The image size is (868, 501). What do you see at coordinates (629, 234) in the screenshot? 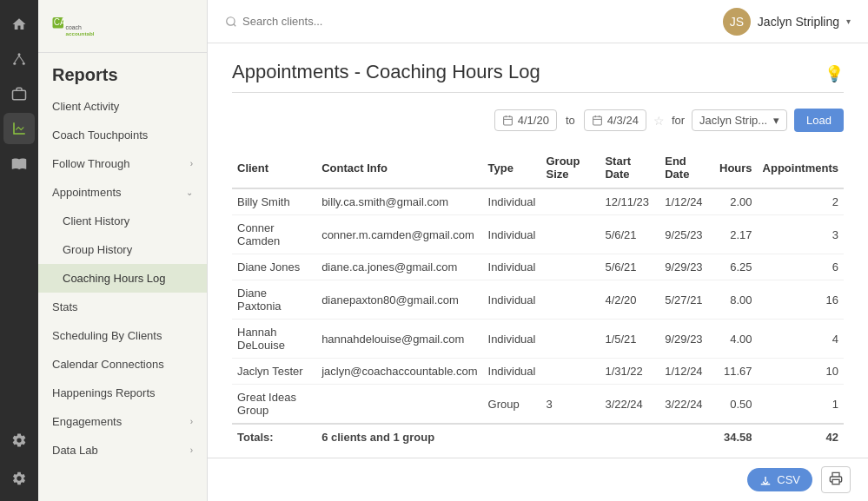
I see `cell-start-date: 5/6/21` at bounding box center [629, 234].